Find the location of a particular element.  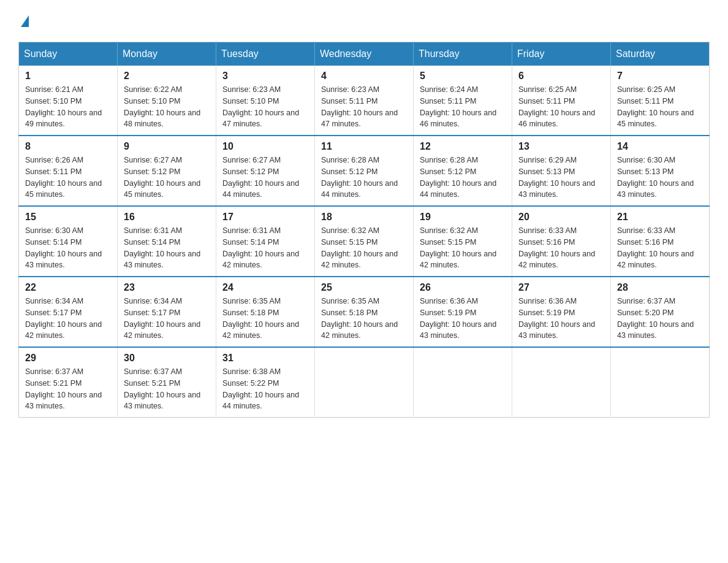

day-number: 14 is located at coordinates (660, 147).